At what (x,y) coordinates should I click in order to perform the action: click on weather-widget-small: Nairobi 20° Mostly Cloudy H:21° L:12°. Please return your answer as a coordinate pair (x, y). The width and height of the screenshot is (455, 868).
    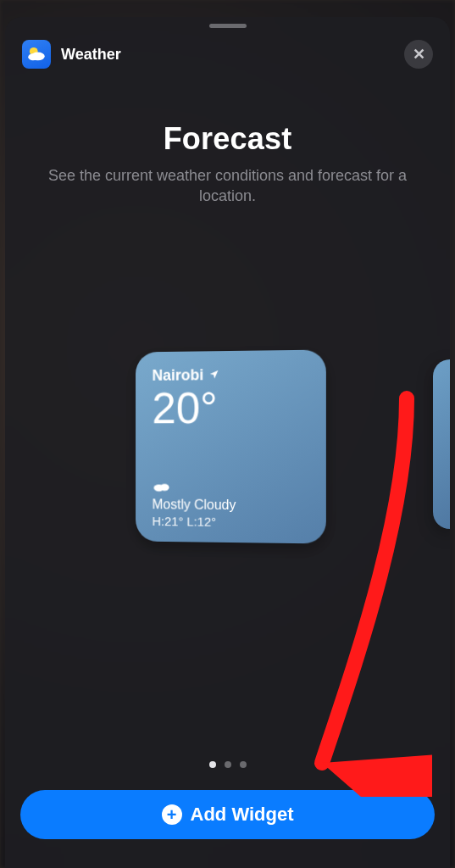
    Looking at the image, I should click on (230, 446).